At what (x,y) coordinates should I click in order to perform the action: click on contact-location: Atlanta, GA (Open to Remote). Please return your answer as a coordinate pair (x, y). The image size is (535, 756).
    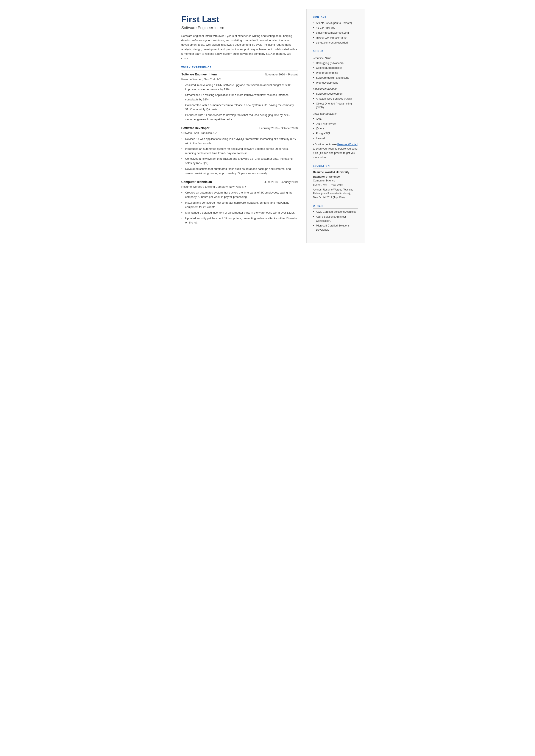
    Looking at the image, I should click on (335, 23).